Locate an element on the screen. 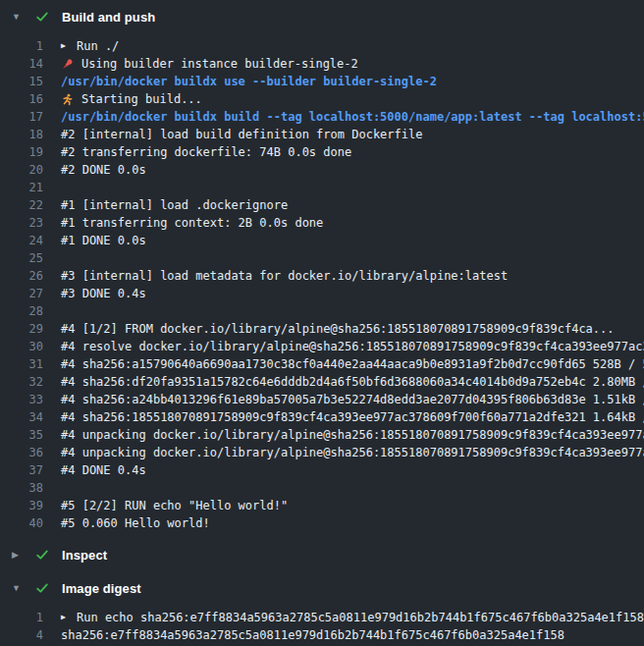 Image resolution: width=644 pixels, height=646 pixels. step-header: ▶Inspect is located at coordinates (322, 555).